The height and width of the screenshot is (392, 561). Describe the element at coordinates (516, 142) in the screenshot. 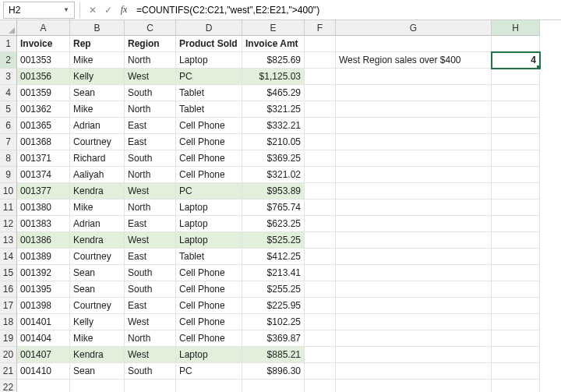

I see `cell-H7` at that location.